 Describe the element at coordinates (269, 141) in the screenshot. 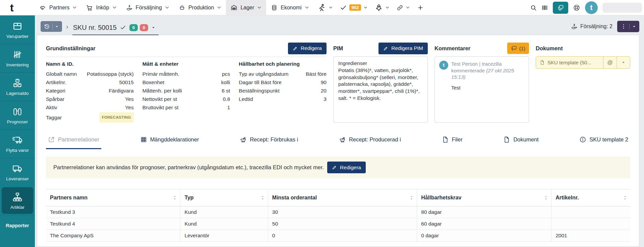

I see `tab-recept-forbrukas: Recept: Förbrukas i` at that location.